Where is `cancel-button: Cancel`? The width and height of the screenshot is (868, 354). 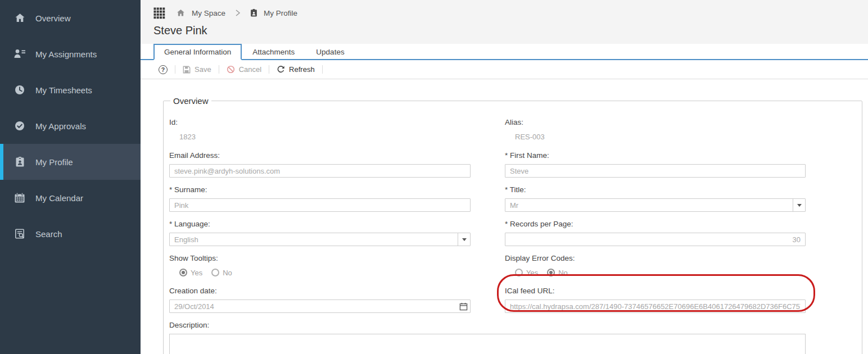
cancel-button: Cancel is located at coordinates (244, 70).